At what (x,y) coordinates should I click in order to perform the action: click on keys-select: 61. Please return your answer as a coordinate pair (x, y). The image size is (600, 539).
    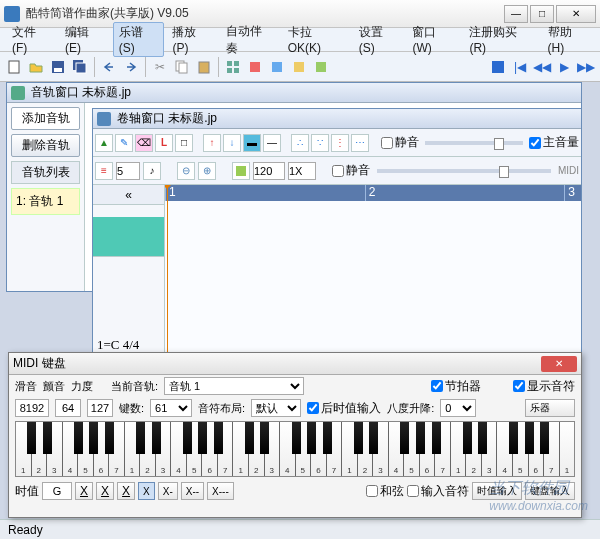
    Looking at the image, I should click on (171, 408).